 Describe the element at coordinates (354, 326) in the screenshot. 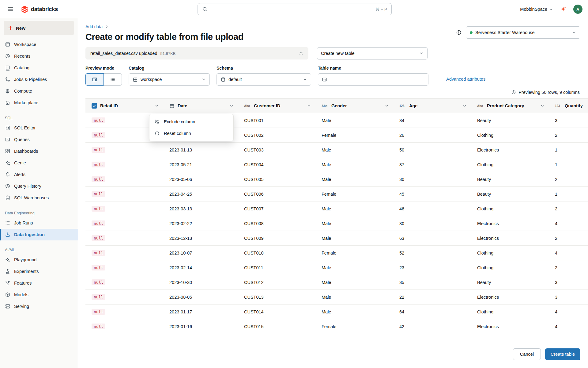

I see `cell-gender: Female` at that location.